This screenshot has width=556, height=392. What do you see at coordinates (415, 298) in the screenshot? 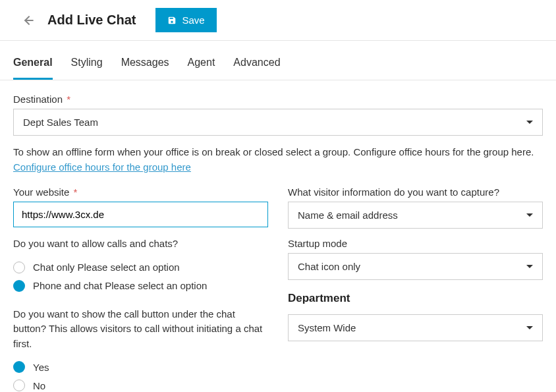
I see `department-heading: Department` at bounding box center [415, 298].